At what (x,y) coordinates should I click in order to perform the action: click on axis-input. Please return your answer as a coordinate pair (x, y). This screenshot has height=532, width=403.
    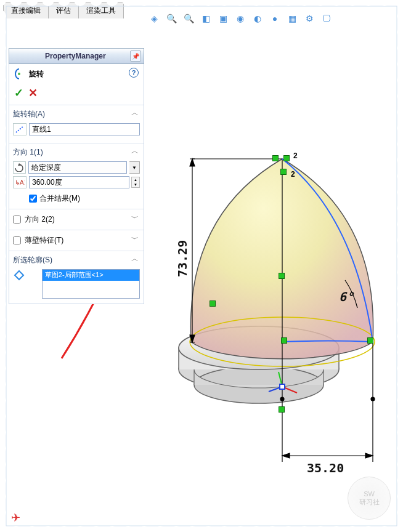
    Looking at the image, I should click on (84, 129).